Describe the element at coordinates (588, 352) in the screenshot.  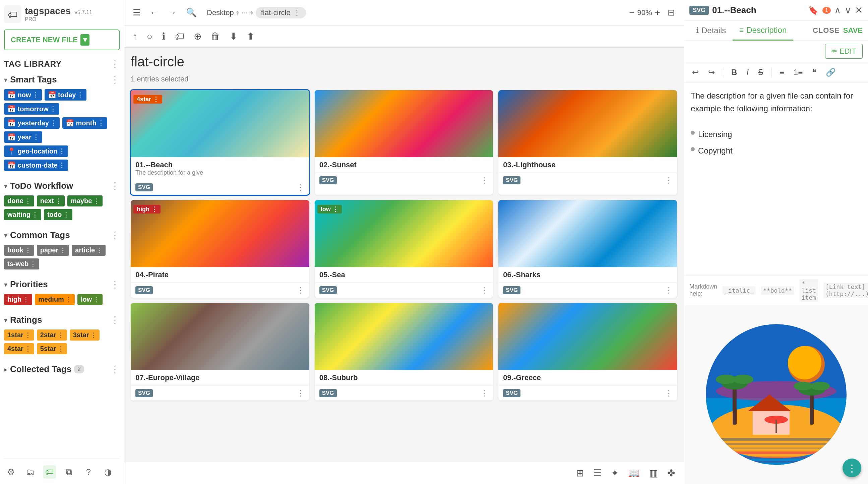
I see `file-card: 09.-Greece SVG ⋮` at that location.